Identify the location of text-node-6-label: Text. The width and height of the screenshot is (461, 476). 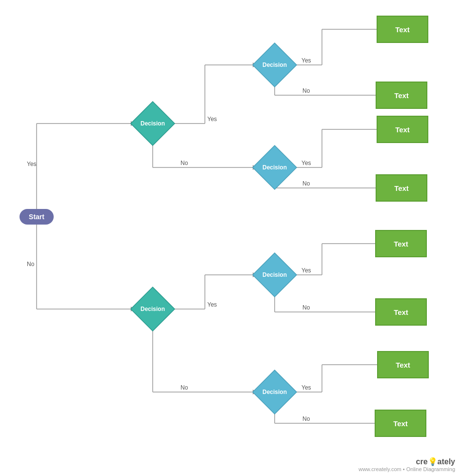
(401, 312).